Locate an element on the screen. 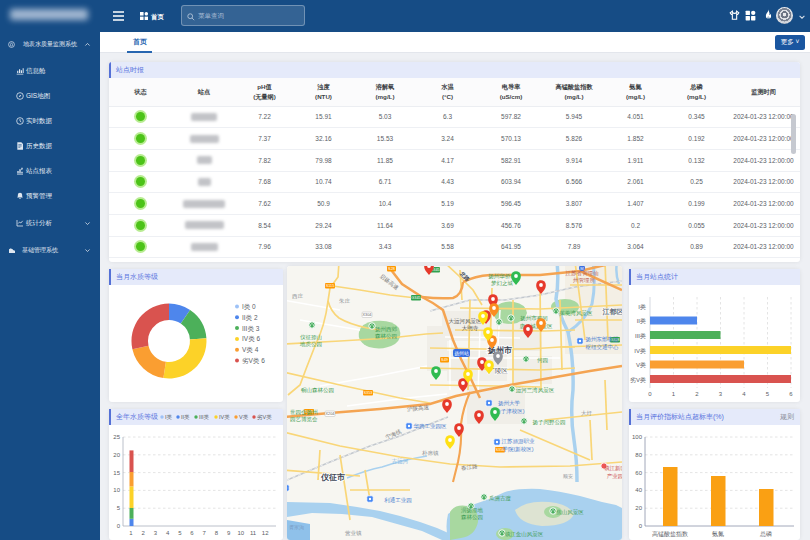 This screenshot has width=810, height=540. svg-text: 镇江新区 is located at coordinates (613, 468).